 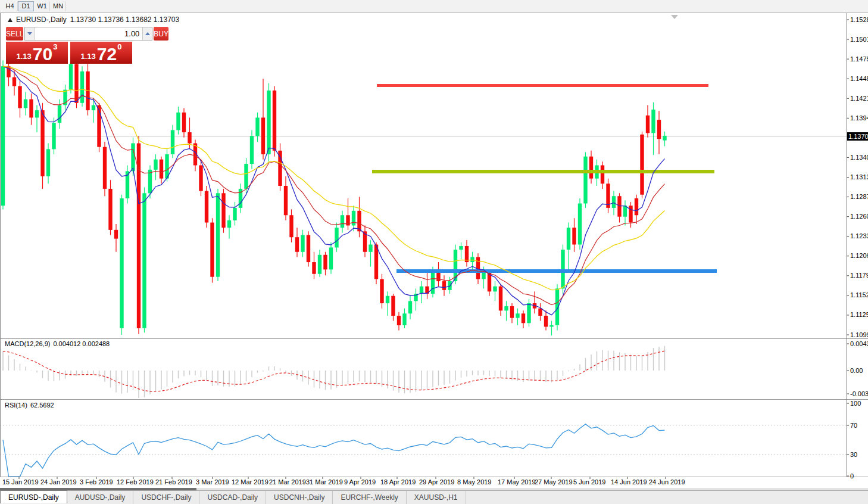 What do you see at coordinates (42, 20) in the screenshot?
I see `chart-symbol-label: EURUSD-,Daily` at bounding box center [42, 20].